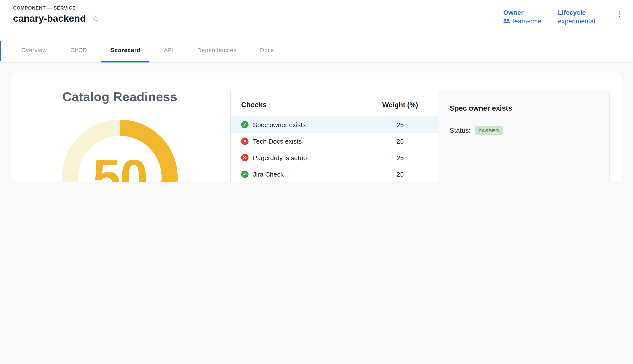  What do you see at coordinates (267, 50) in the screenshot?
I see `tab-docs: Docs` at bounding box center [267, 50].